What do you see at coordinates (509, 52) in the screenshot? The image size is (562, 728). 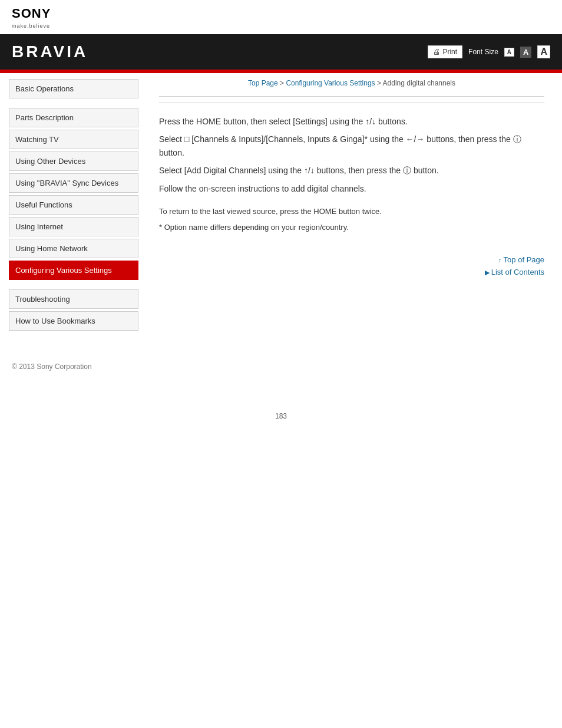 I see `font-small-button: A` at bounding box center [509, 52].